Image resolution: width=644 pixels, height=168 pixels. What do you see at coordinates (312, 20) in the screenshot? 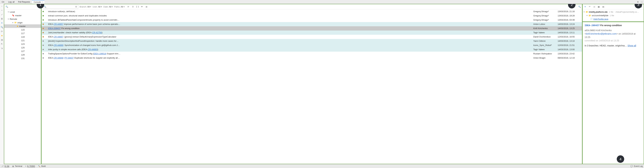
I see `commit-row: introduce JBTabbedPane#tabComponentInset…` at bounding box center [312, 20].